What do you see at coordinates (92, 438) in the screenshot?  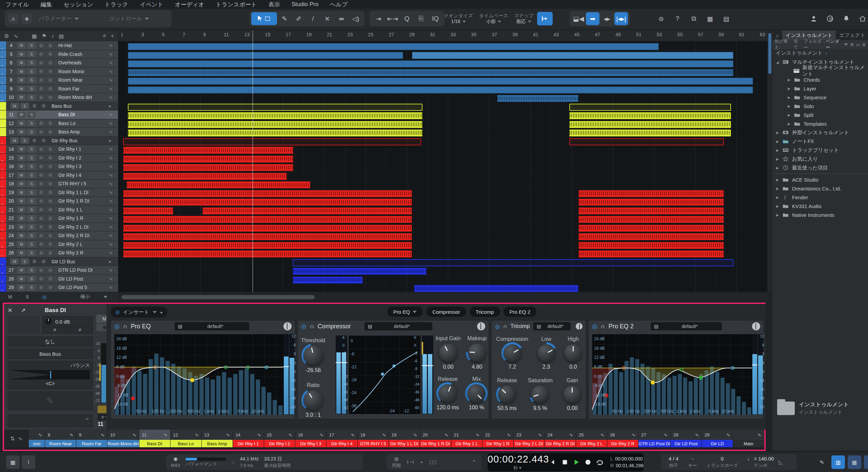 I see `track-tab-Room Far: 9∿Room Far` at bounding box center [92, 438].